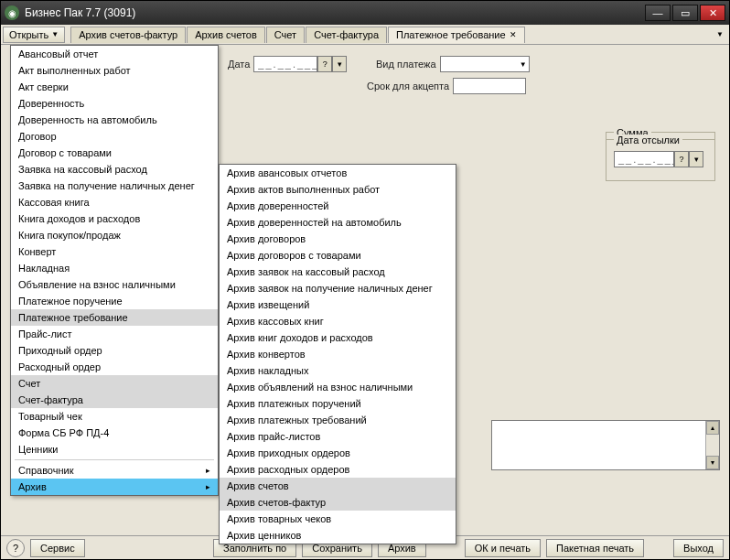  What do you see at coordinates (114, 301) in the screenshot?
I see `menu-item: Платежное поручение` at bounding box center [114, 301].